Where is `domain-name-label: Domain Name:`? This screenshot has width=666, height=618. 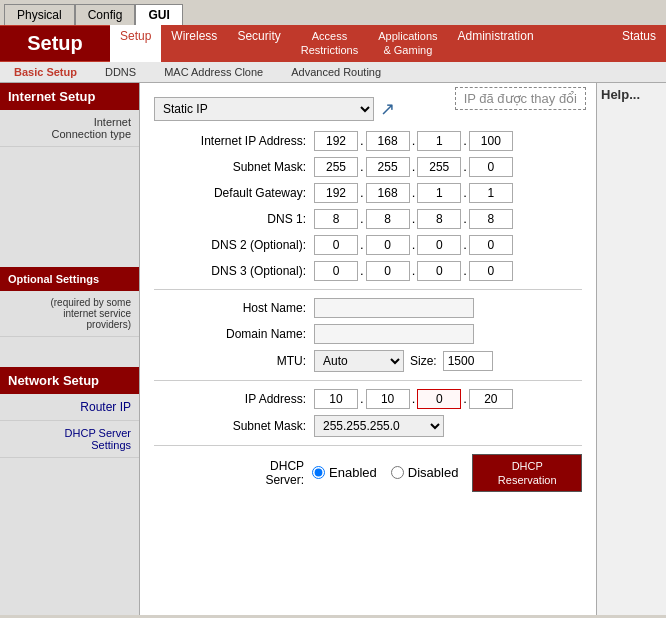
domain-name-label: Domain Name: is located at coordinates (234, 334).